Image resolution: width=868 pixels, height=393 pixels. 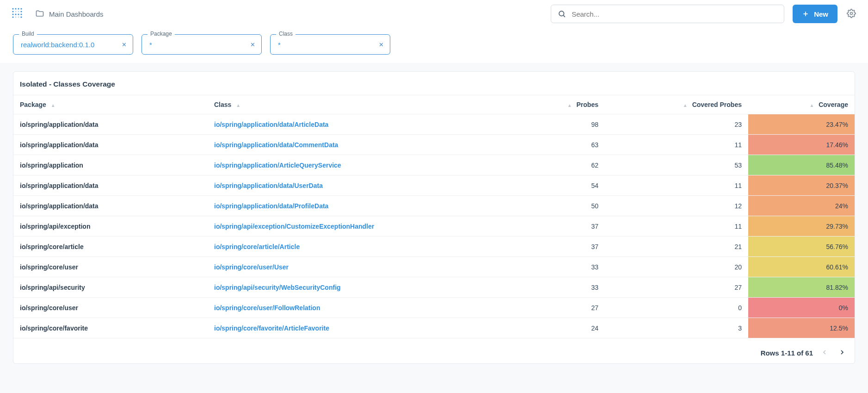 What do you see at coordinates (434, 14) in the screenshot?
I see `topbar: Main Dashboards New` at bounding box center [434, 14].